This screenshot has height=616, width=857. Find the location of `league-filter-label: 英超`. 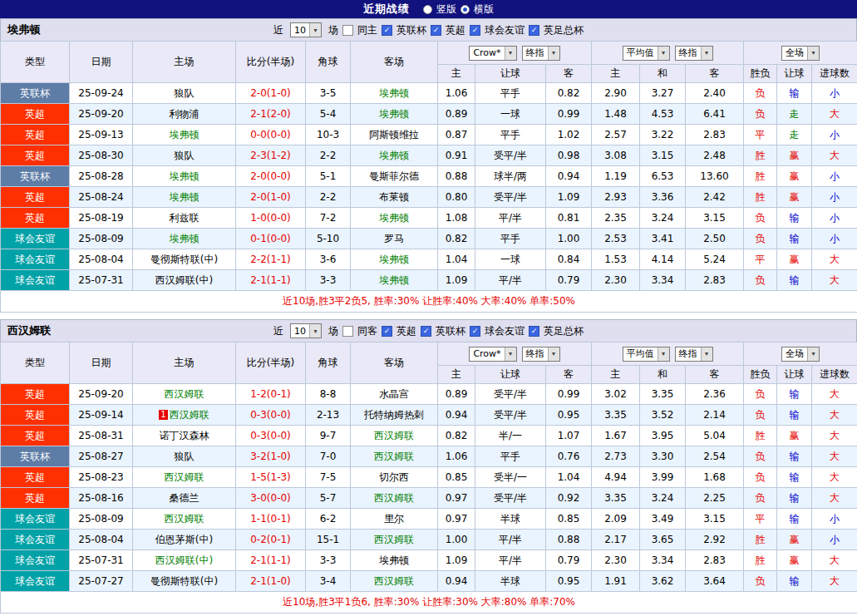

league-filter-label: 英超 is located at coordinates (406, 331).